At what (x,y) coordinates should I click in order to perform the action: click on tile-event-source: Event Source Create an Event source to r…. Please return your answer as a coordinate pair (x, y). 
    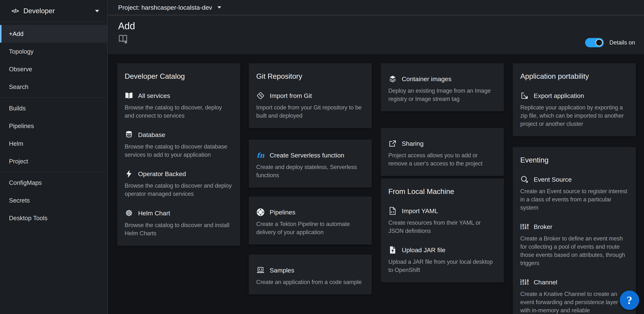
    Looking at the image, I should click on (574, 194).